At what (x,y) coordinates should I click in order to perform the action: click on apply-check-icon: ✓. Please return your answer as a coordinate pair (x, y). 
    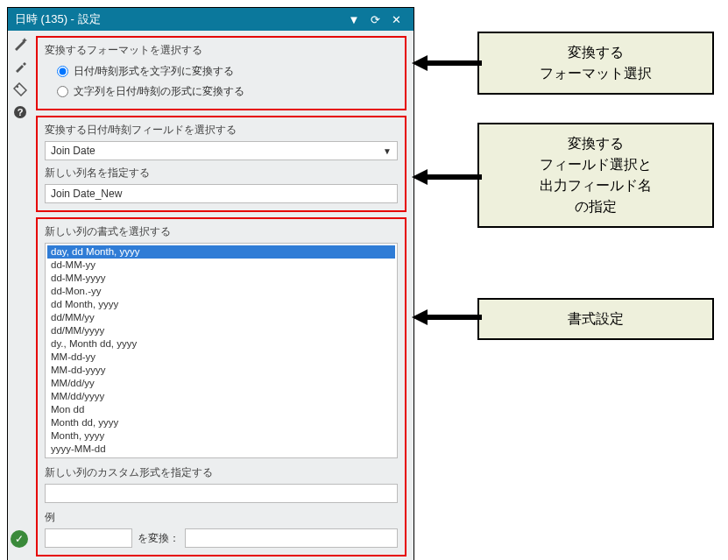
    Looking at the image, I should click on (19, 539).